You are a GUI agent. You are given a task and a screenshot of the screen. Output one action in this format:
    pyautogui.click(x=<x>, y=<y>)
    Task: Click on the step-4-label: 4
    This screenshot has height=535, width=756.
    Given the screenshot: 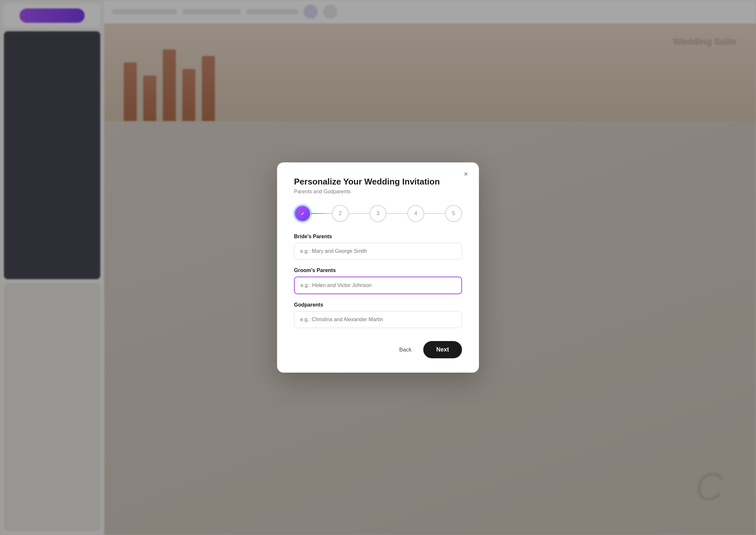 What is the action you would take?
    pyautogui.click(x=416, y=213)
    